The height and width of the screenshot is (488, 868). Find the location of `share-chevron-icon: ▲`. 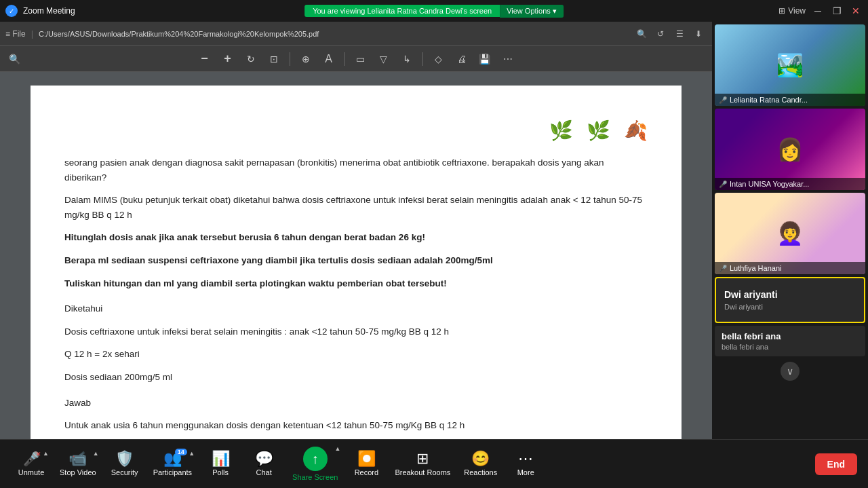

share-chevron-icon: ▲ is located at coordinates (338, 449).